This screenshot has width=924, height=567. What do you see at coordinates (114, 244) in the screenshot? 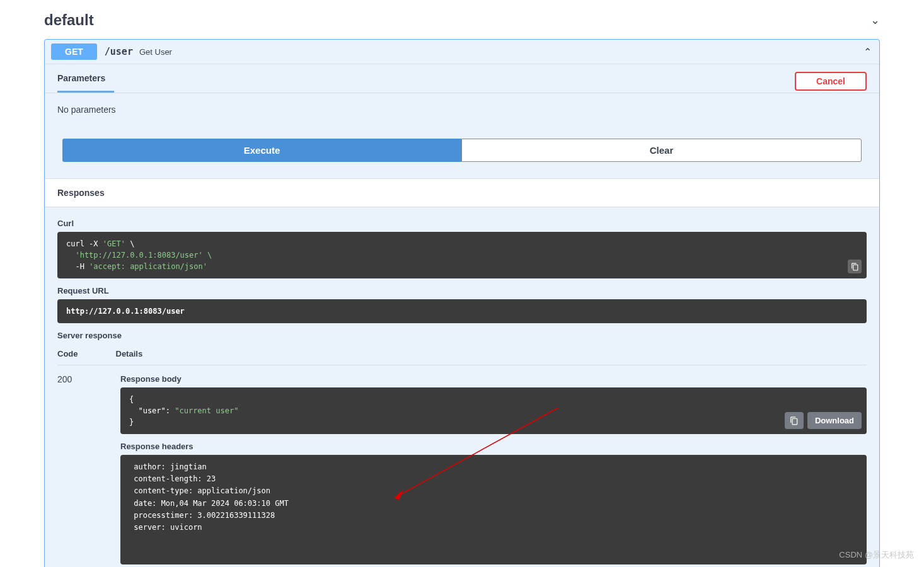
I see `curl-method: 'GET'` at bounding box center [114, 244].